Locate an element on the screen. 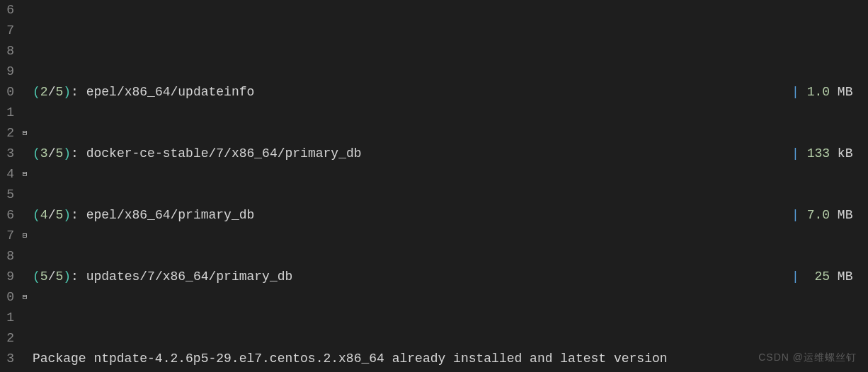 The width and height of the screenshot is (868, 372). package-installed-line: Package ntpdate-4.2.6p5-29.el7.centos.2.… is located at coordinates (450, 359).